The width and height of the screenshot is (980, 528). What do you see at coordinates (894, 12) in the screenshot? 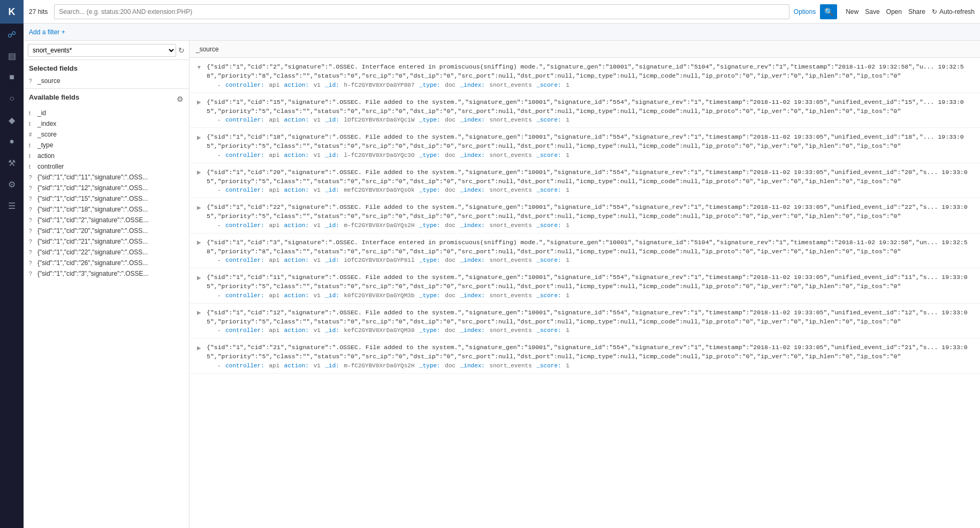
I see `open-button: Open` at bounding box center [894, 12].